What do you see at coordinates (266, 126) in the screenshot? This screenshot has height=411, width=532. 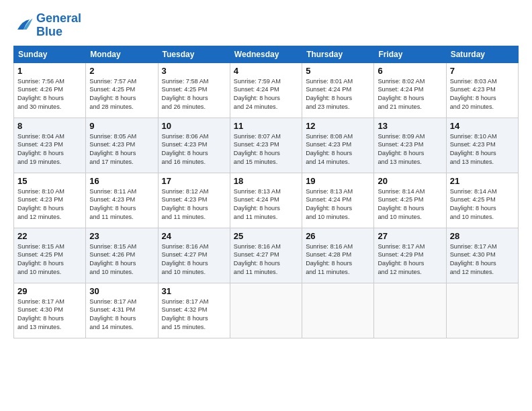 I see `day-number: 11` at bounding box center [266, 126].